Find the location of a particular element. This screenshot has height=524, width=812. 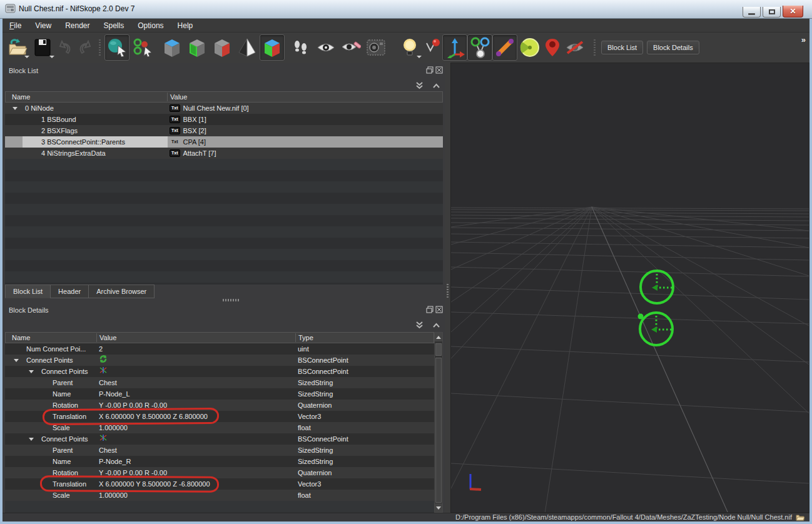

table-row: 4 NiStringsExtraData TxtAttachT [7] is located at coordinates (224, 153).